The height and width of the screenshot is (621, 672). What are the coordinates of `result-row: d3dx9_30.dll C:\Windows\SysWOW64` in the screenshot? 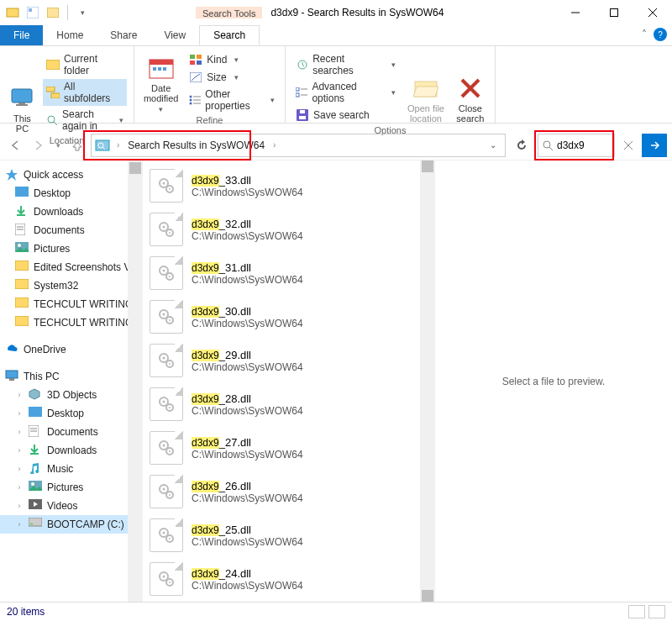 It's located at (281, 317).